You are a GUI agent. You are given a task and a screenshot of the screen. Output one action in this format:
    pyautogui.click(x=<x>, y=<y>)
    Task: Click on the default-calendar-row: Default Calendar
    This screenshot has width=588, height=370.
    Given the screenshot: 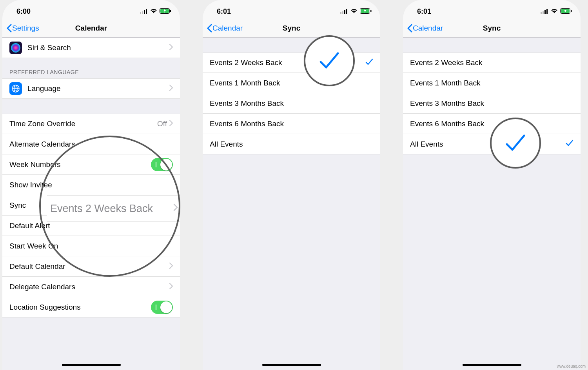 What is the action you would take?
    pyautogui.click(x=91, y=267)
    